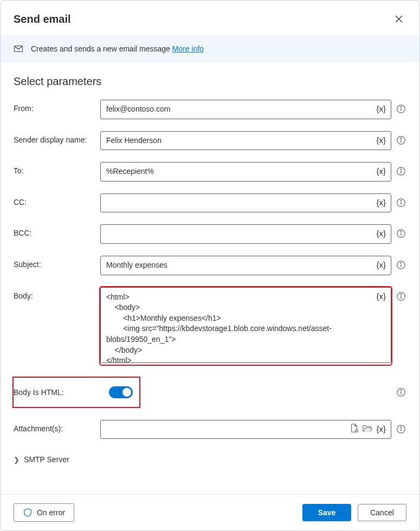 The width and height of the screenshot is (420, 531). I want to click on label-sender: Sender display name:, so click(57, 138).